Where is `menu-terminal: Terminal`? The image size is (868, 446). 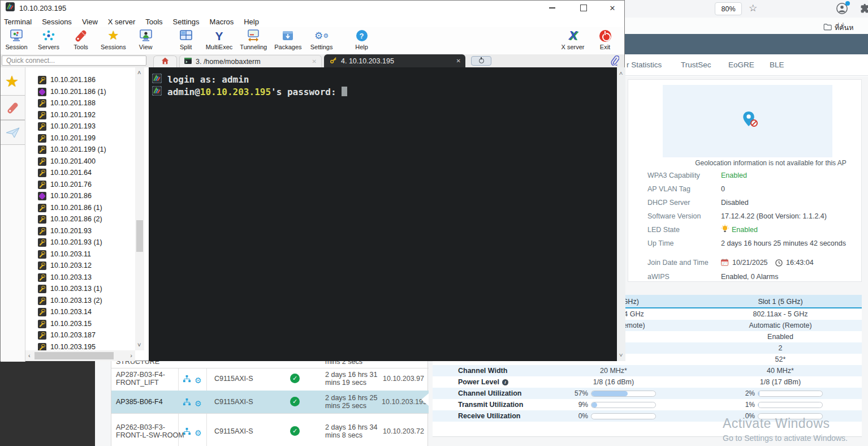 menu-terminal: Terminal is located at coordinates (18, 22).